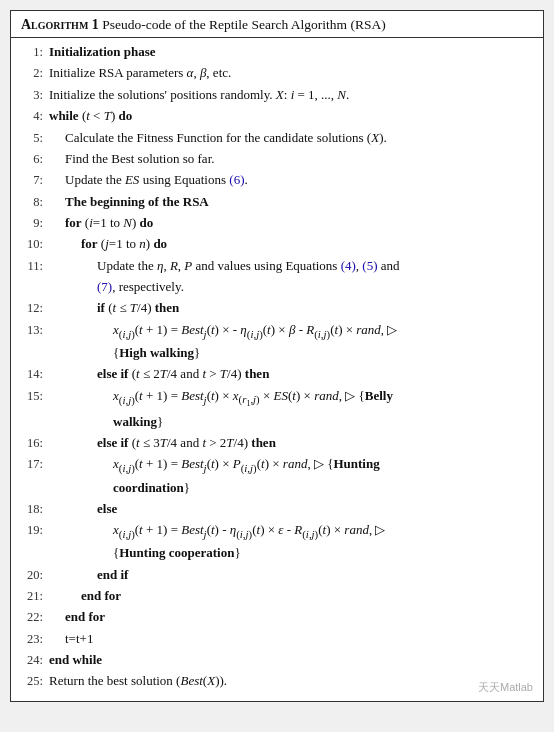 The height and width of the screenshot is (732, 554). I want to click on algorithm-label: Algorithm 1, so click(60, 24).